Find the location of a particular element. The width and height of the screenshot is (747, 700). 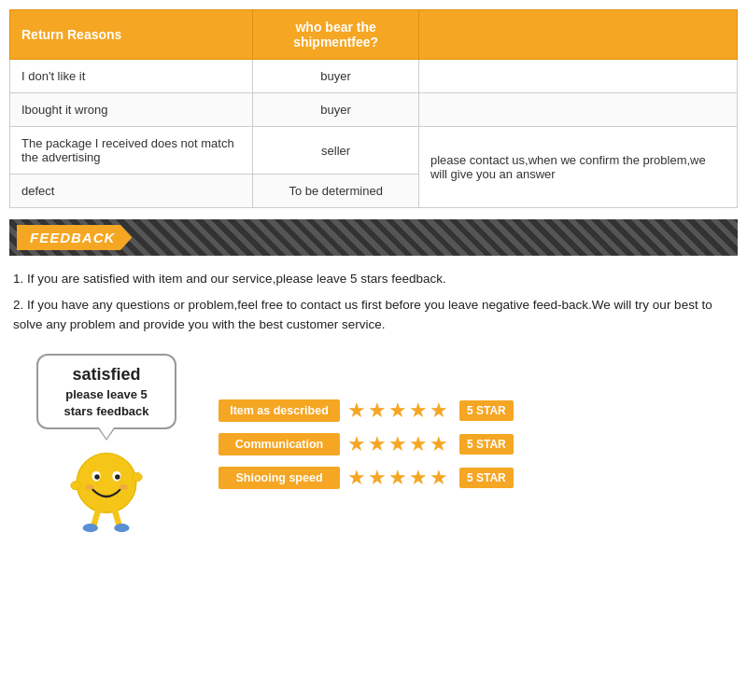

table-row: The package I received does not match th… is located at coordinates (374, 151).